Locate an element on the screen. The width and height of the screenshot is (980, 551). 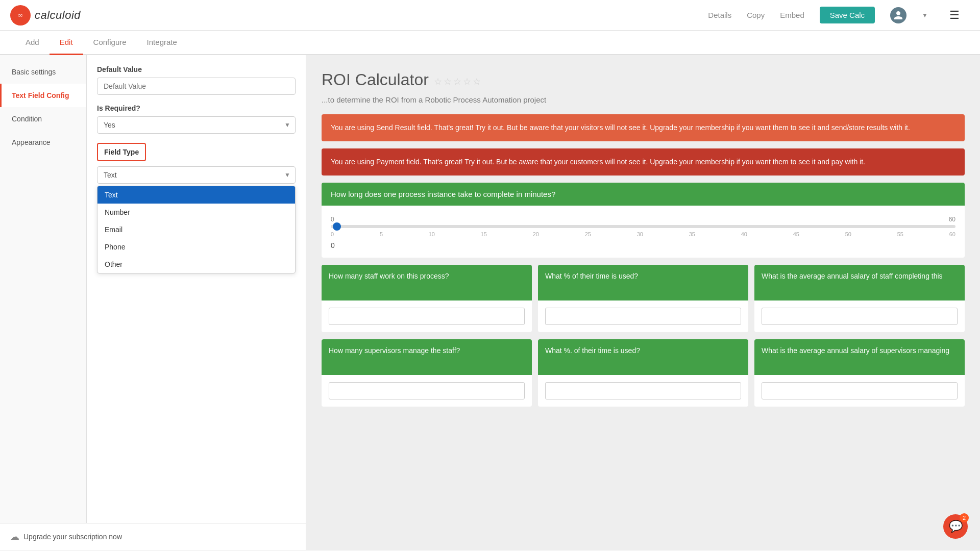
card-supervisors-input is located at coordinates (427, 391).